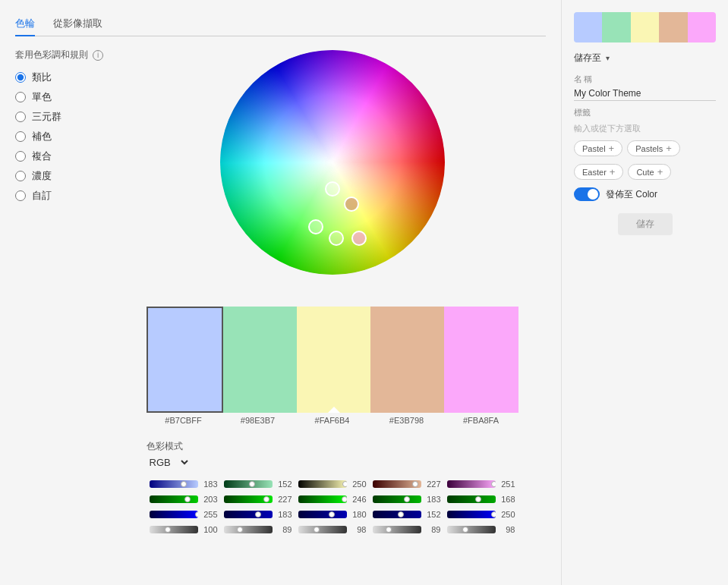 The width and height of the screenshot is (728, 585). I want to click on slider-val-r-3: 250, so click(358, 484).